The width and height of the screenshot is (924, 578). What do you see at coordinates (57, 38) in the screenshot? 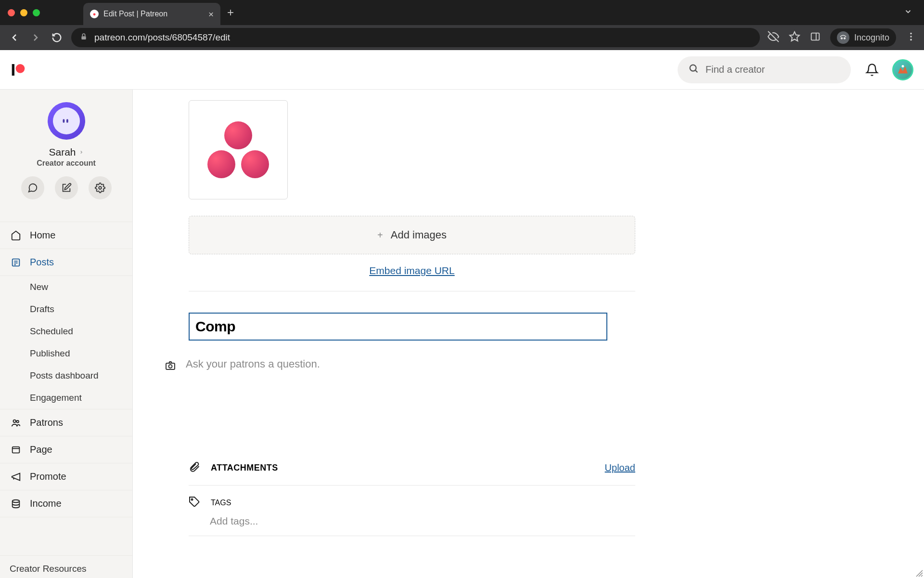
I see `reload-button` at bounding box center [57, 38].